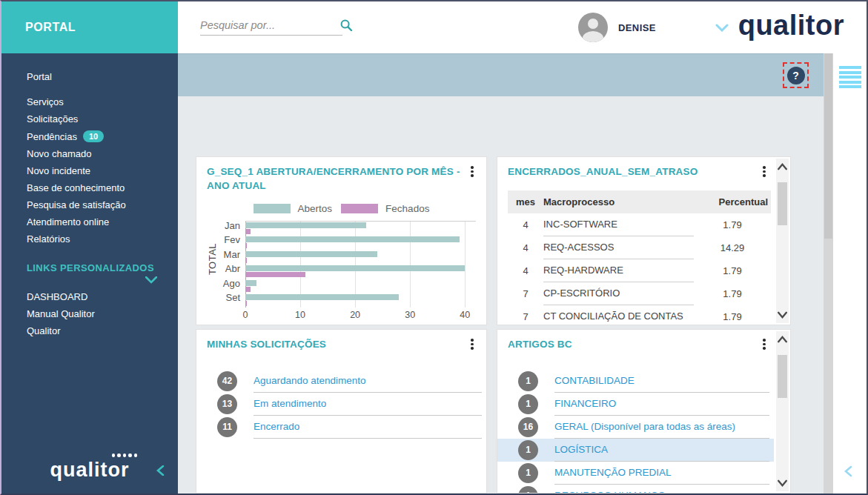  Describe the element at coordinates (300, 315) in the screenshot. I see `x-tick-label: 10` at that location.